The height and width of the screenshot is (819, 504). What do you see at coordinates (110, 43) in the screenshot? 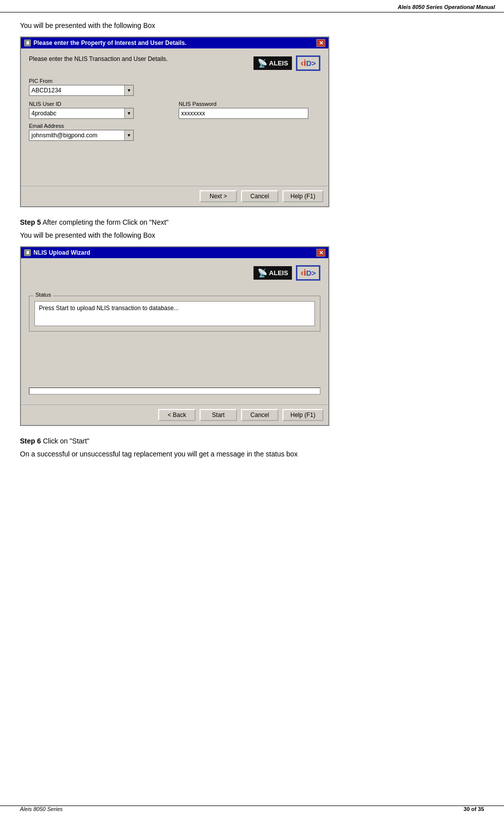
I see `dialog1-title-text: Please enter the Property of Interest an…` at bounding box center [110, 43].